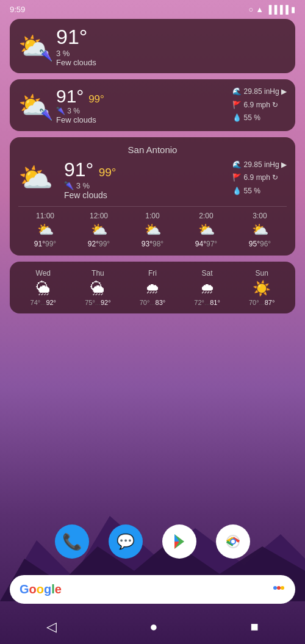 The image size is (305, 644). What do you see at coordinates (154, 627) in the screenshot?
I see `home-button: ●` at bounding box center [154, 627].